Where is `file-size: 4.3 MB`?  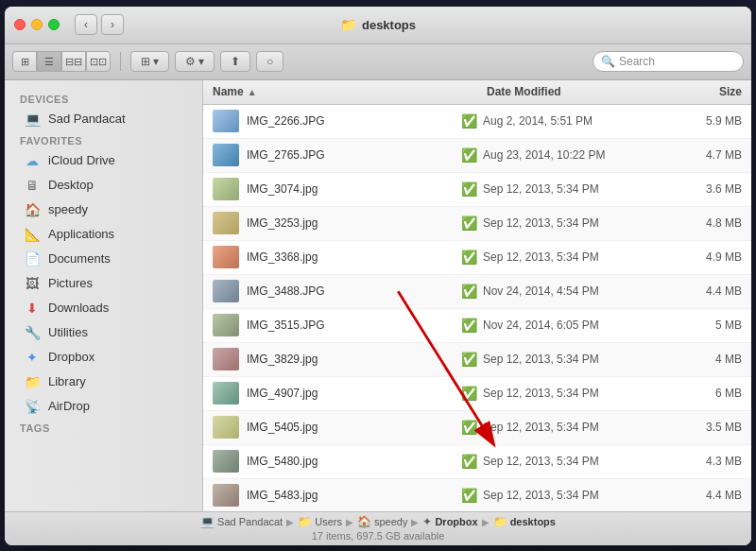 file-size: 4.3 MB is located at coordinates (713, 461).